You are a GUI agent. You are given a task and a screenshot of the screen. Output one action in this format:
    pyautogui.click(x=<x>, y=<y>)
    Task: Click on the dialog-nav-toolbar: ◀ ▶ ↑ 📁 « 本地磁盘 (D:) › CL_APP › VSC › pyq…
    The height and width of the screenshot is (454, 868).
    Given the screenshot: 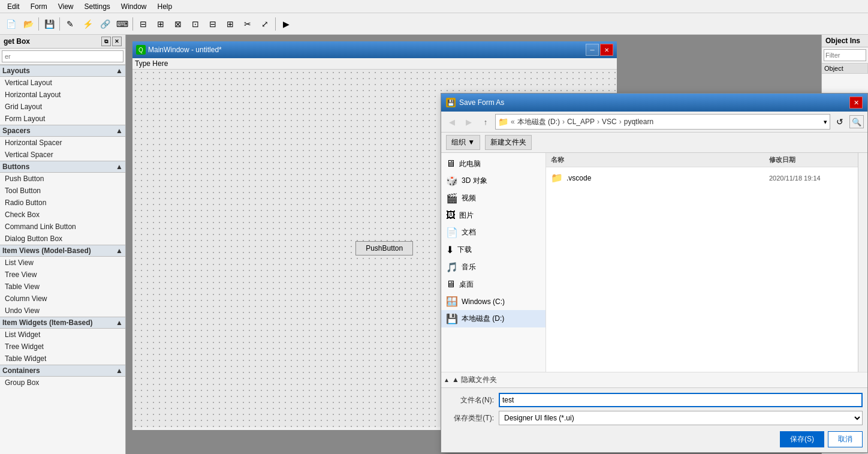 What is the action you would take?
    pyautogui.click(x=655, y=122)
    